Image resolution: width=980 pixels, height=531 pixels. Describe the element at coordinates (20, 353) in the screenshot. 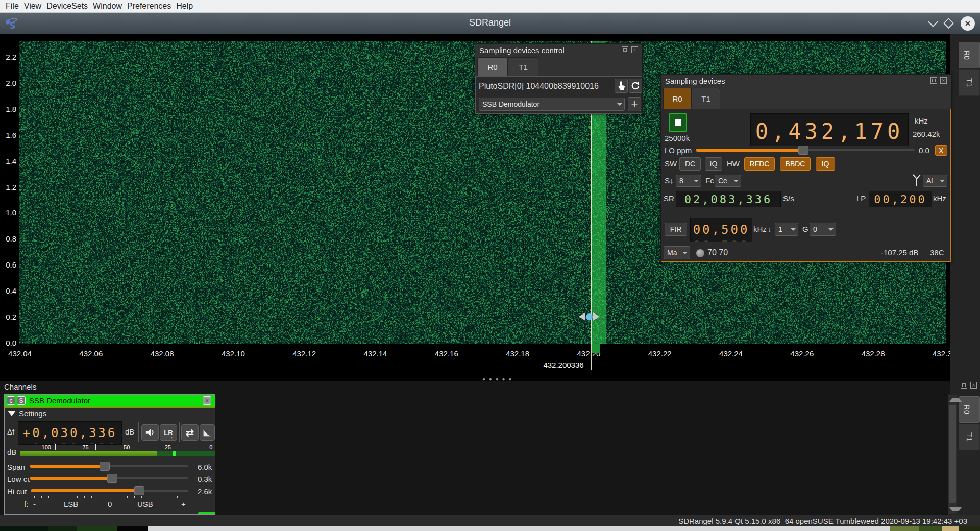

I see `x-tick-label: 432.04` at that location.